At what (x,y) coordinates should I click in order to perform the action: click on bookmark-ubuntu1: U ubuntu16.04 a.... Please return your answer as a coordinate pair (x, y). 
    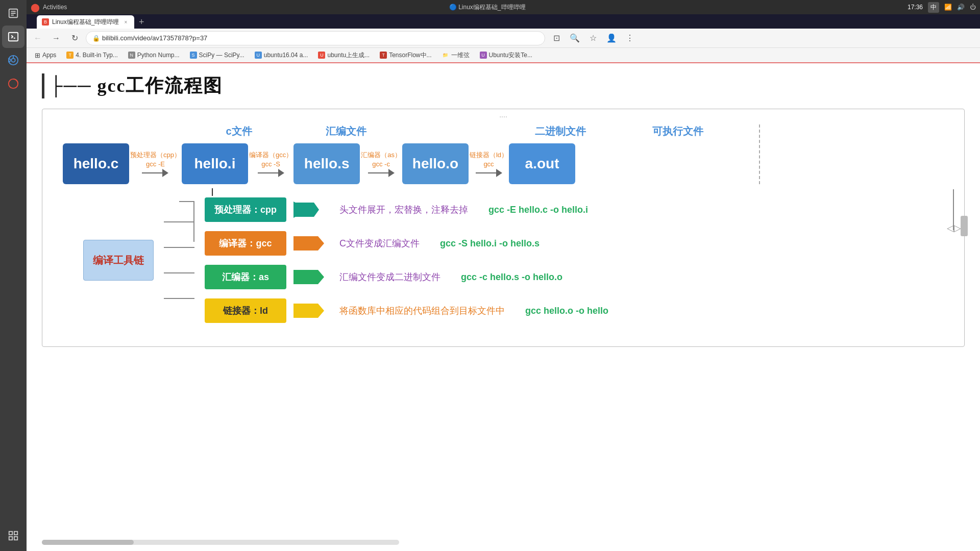
    Looking at the image, I should click on (282, 55).